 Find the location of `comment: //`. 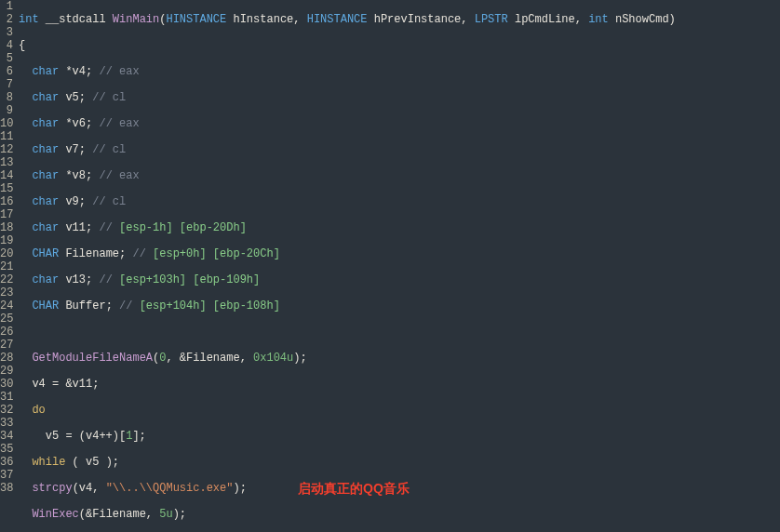

comment: // is located at coordinates (109, 228).